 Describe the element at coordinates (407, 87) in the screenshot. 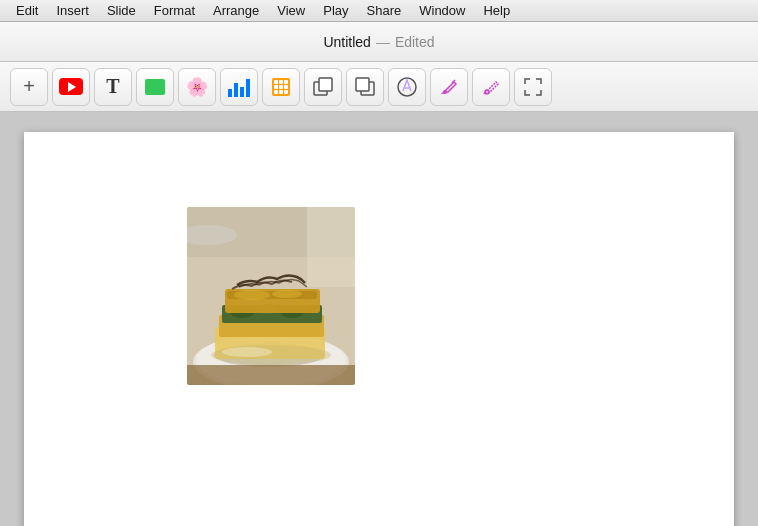

I see `alpha-icon` at that location.